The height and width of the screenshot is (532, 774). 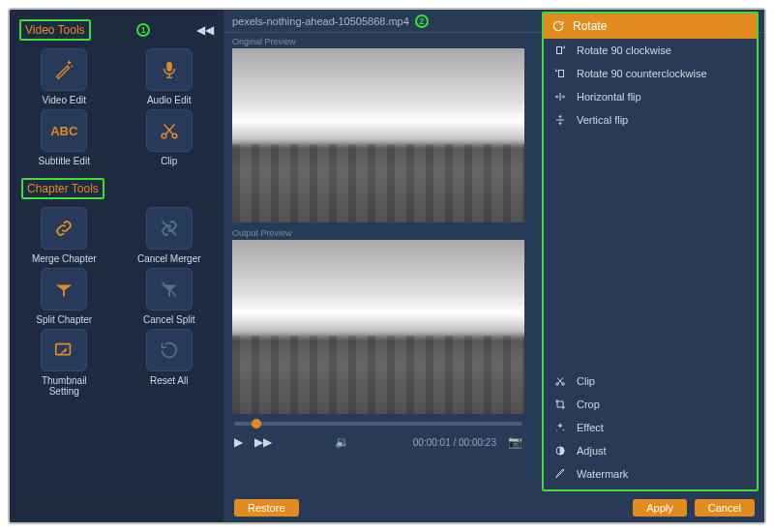 What do you see at coordinates (378, 327) in the screenshot?
I see `output-preview-image` at bounding box center [378, 327].